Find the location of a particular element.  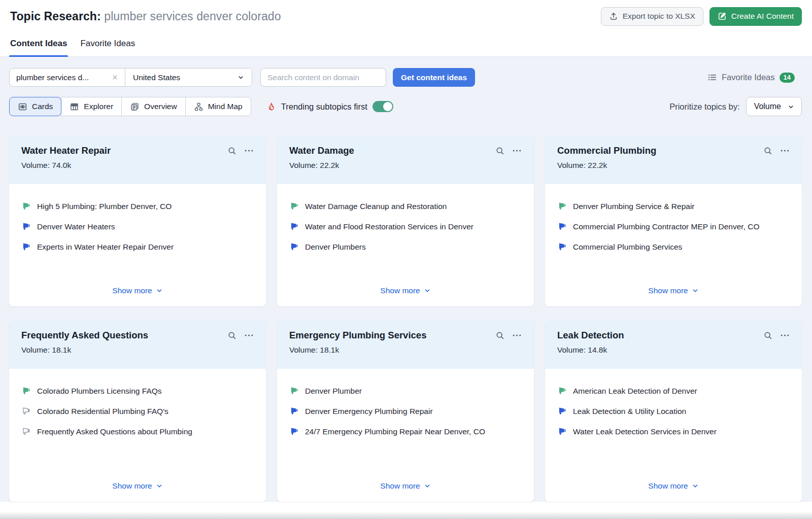

search-row: United States Get content ideas Favorite… is located at coordinates (405, 77).